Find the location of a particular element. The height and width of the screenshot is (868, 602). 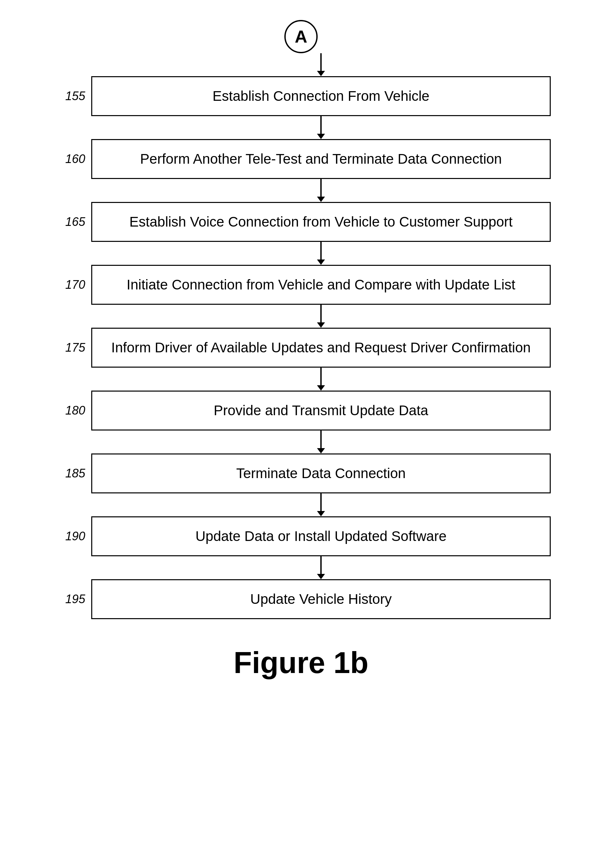

step-label-190: 190 is located at coordinates (71, 536).